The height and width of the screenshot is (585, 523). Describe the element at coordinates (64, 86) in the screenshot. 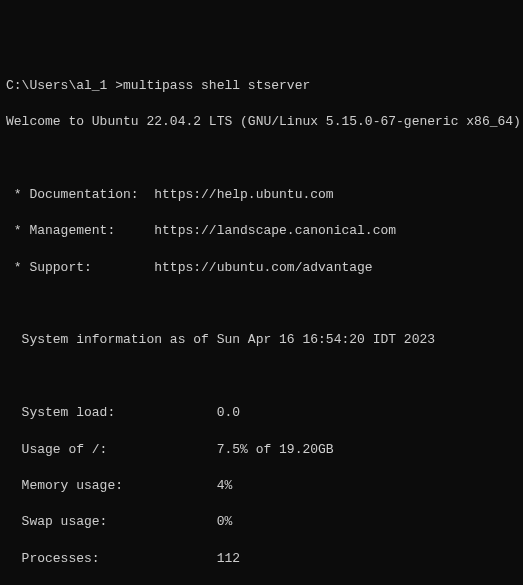

I see `cmd-prompt: C:\Users\al_1 >` at that location.